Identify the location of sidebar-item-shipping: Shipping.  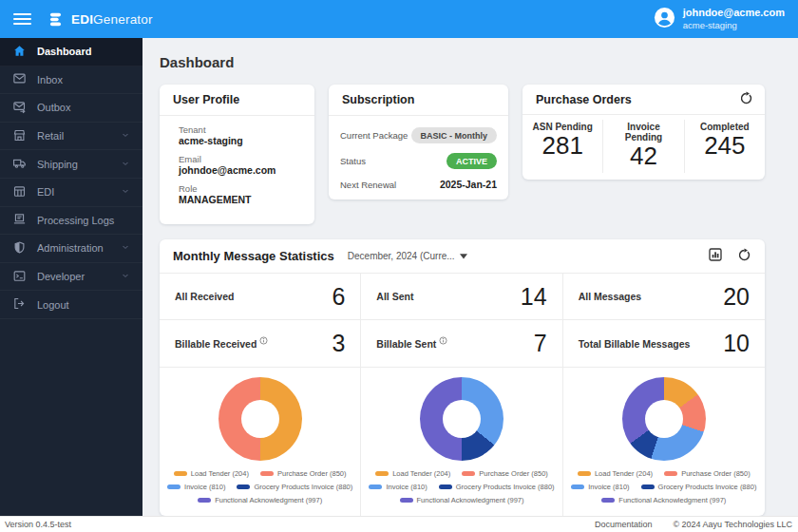
(71, 164).